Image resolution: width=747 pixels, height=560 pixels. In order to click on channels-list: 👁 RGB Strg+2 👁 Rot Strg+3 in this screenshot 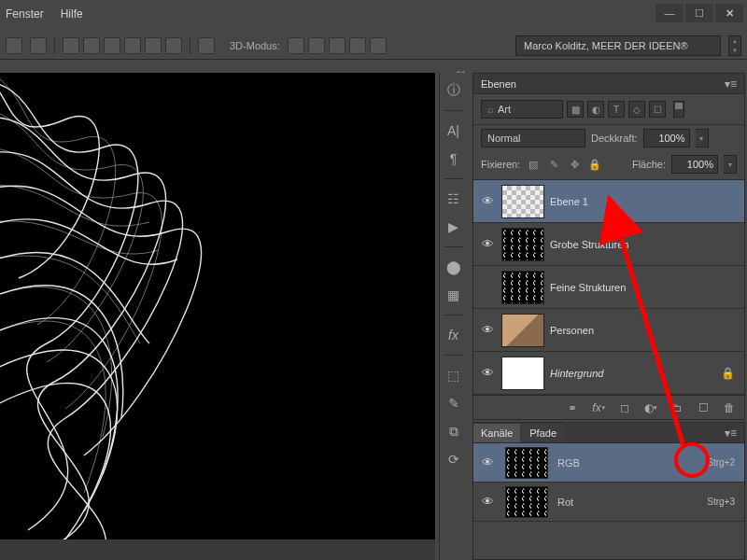, I will do `click(609, 483)`.